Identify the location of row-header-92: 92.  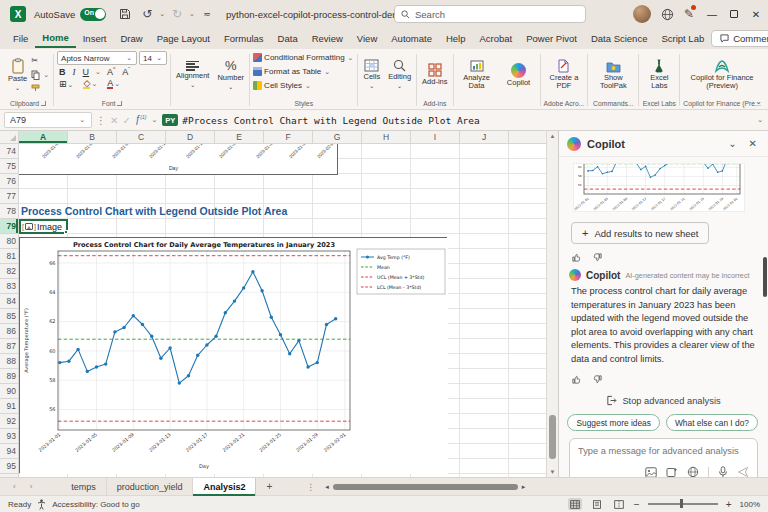
(9, 422).